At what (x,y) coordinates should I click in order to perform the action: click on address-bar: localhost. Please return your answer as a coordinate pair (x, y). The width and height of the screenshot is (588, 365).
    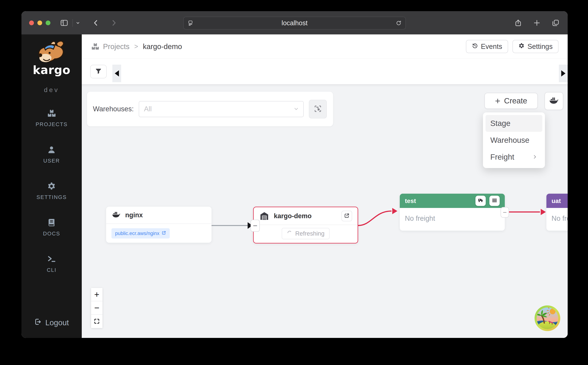
    Looking at the image, I should click on (294, 23).